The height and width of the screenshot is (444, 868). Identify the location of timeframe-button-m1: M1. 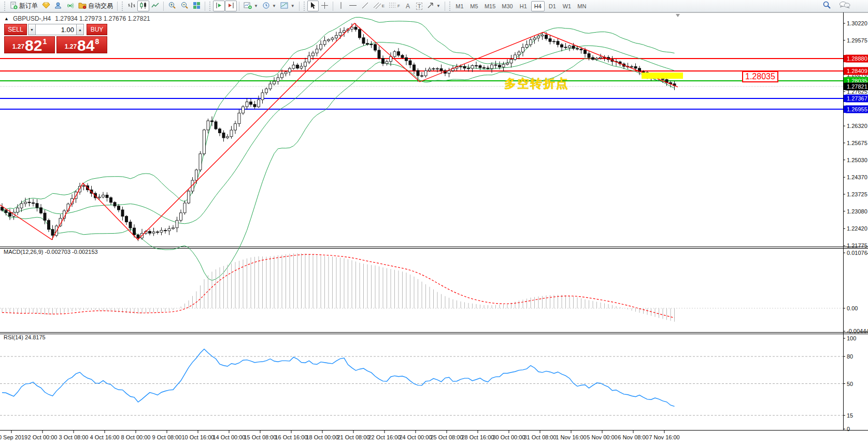
(460, 6).